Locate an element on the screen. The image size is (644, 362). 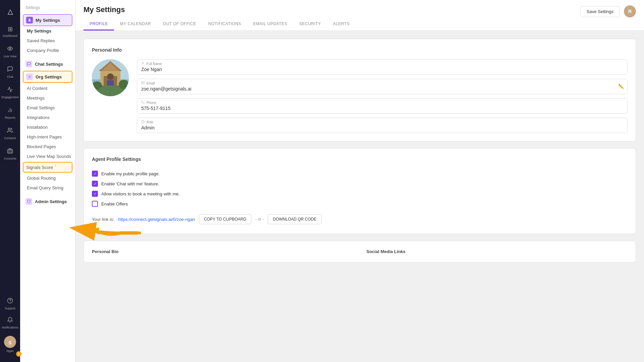
tab-my-calendar: MY CALENDAR is located at coordinates (136, 24).